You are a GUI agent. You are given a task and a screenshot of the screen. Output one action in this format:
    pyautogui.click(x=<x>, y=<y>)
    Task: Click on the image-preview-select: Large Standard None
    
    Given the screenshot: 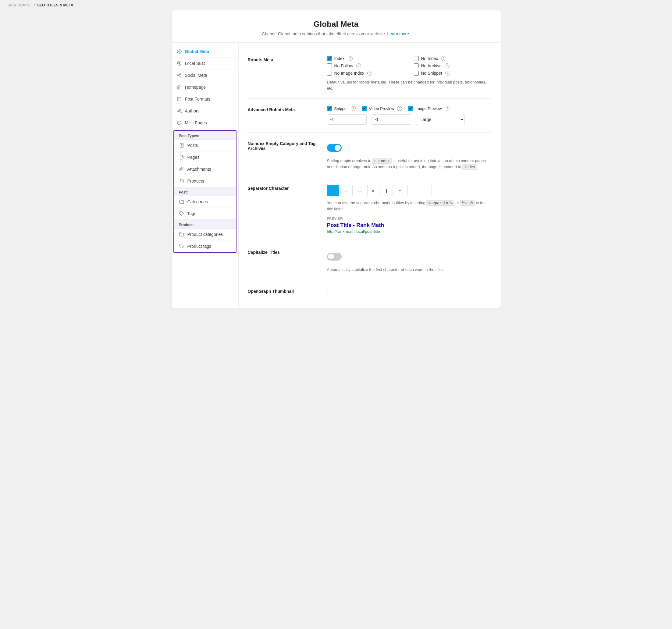 What is the action you would take?
    pyautogui.click(x=440, y=120)
    